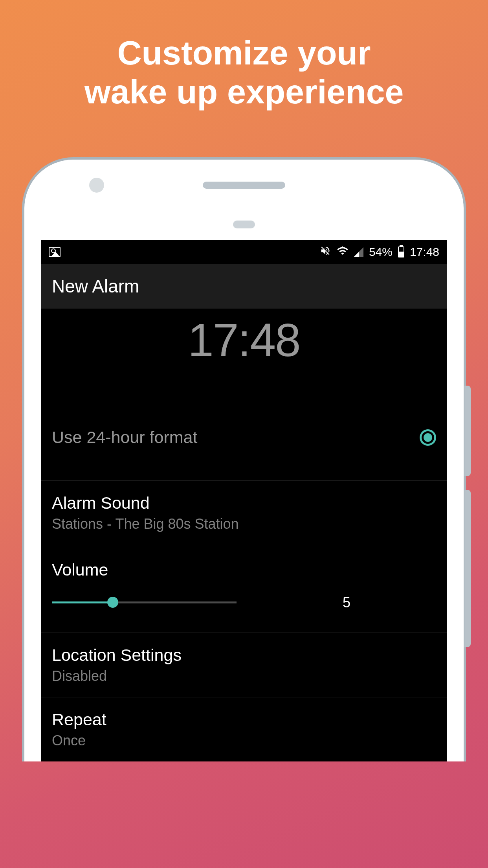 This screenshot has width=488, height=868. Describe the element at coordinates (83, 602) in the screenshot. I see `slider-fill` at that location.